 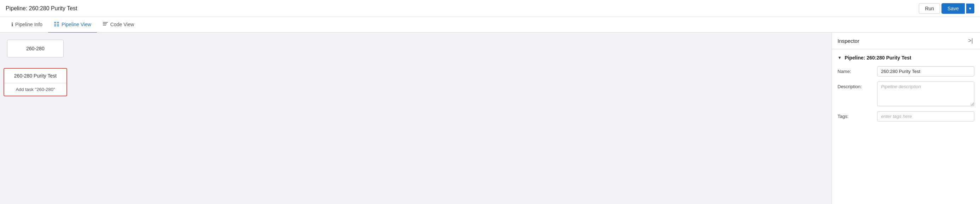 I want to click on info-icon: ℹ, so click(x=12, y=24).